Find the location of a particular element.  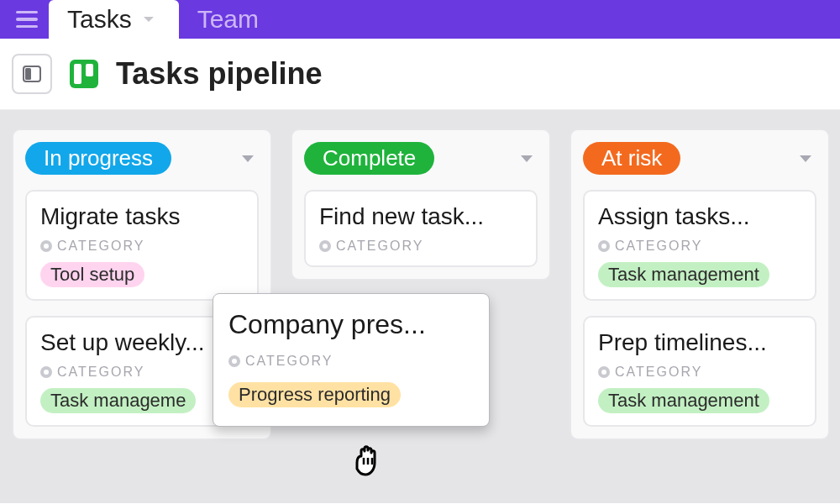

card-title: Company pres... is located at coordinates (351, 324).